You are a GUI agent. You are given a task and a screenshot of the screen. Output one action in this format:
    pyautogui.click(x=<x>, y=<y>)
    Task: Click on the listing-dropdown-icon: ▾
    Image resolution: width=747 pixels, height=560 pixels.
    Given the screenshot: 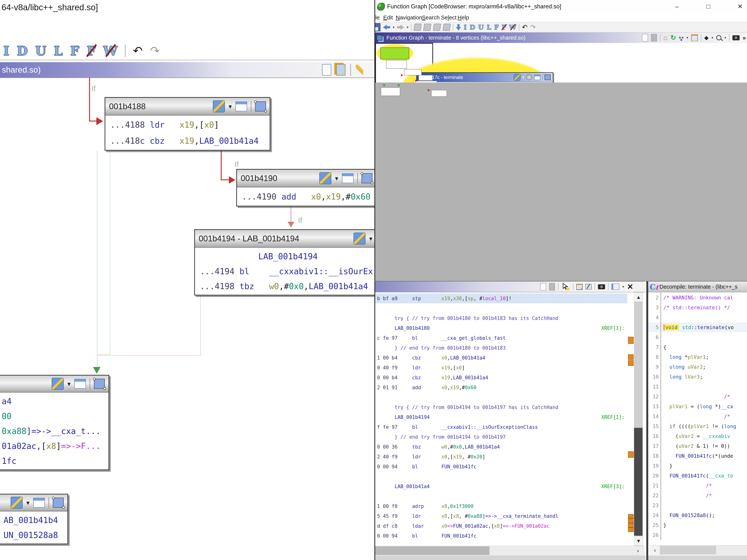 What is the action you would take?
    pyautogui.click(x=623, y=287)
    